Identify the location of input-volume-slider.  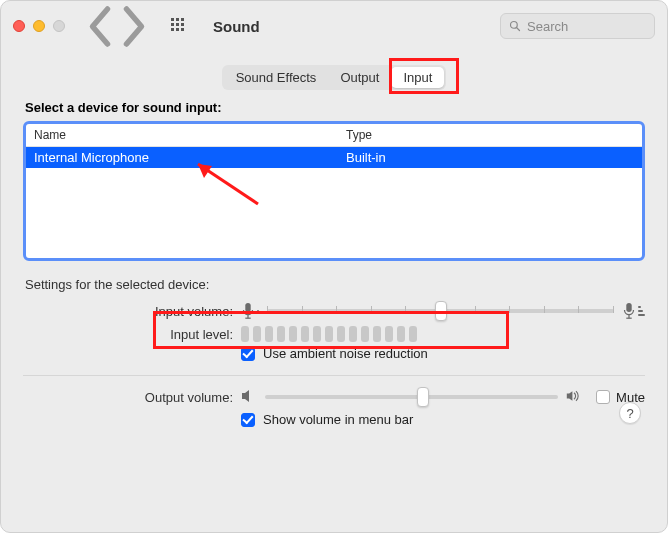
(440, 311).